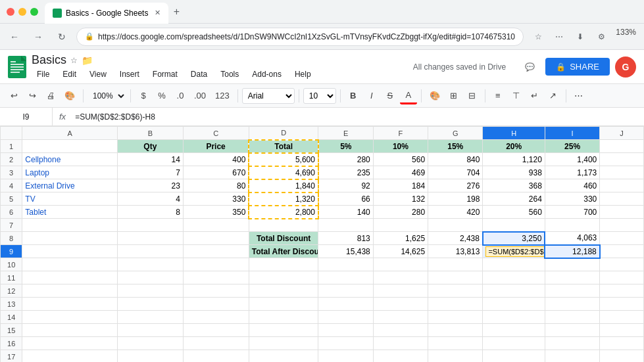 This screenshot has height=362, width=644. What do you see at coordinates (158, 13) in the screenshot?
I see `tab-close-button: ✕` at bounding box center [158, 13].